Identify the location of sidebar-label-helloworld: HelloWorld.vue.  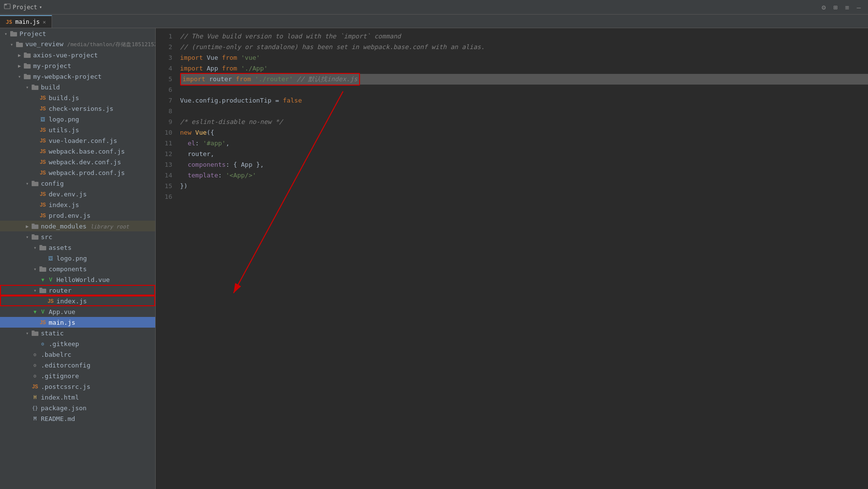
(83, 280).